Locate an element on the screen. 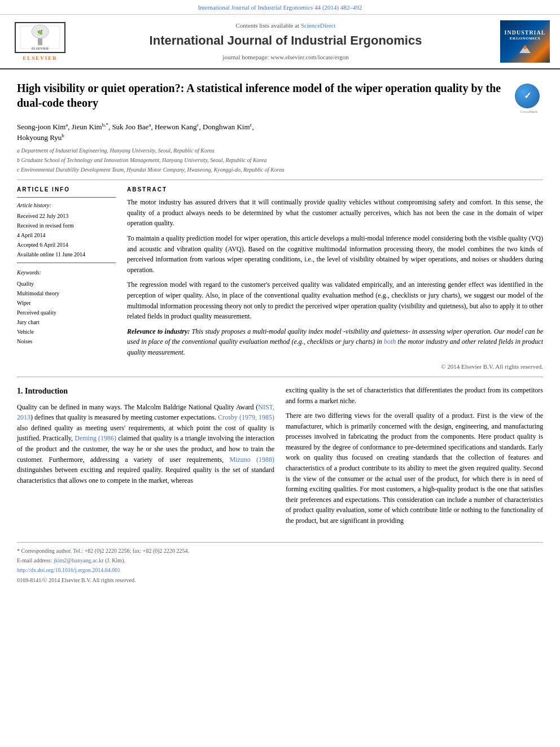 This screenshot has height=747, width=560. keywords-block: Keywords: Quality Multimodal theory Wipe… is located at coordinates (67, 307).